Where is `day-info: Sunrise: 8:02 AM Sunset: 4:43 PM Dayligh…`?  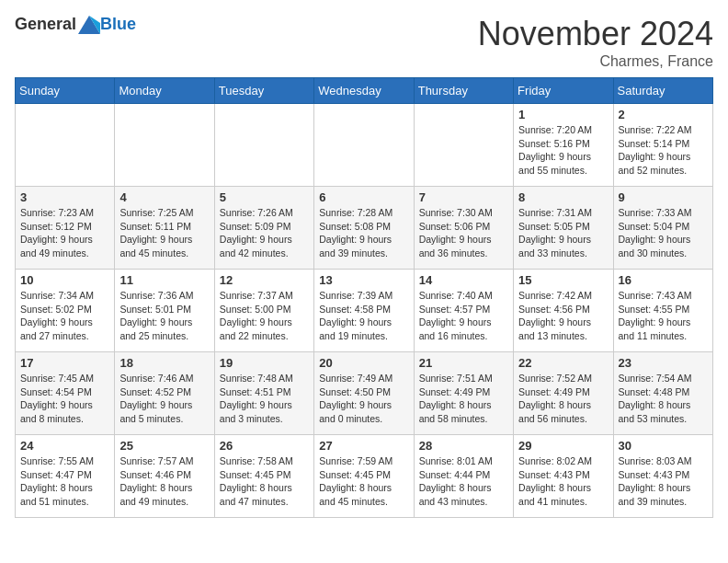 day-info: Sunrise: 8:02 AM Sunset: 4:43 PM Dayligh… is located at coordinates (563, 482).